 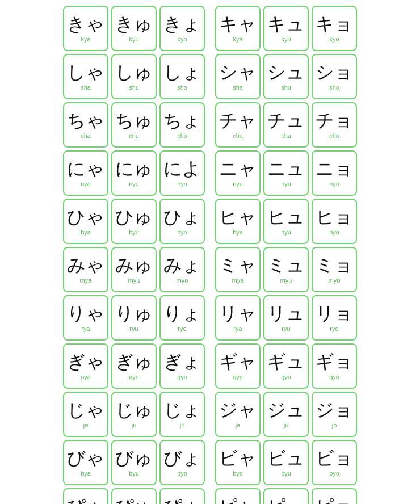 What do you see at coordinates (334, 221) in the screenshot?
I see `kana-card: ヒョhyo` at bounding box center [334, 221].